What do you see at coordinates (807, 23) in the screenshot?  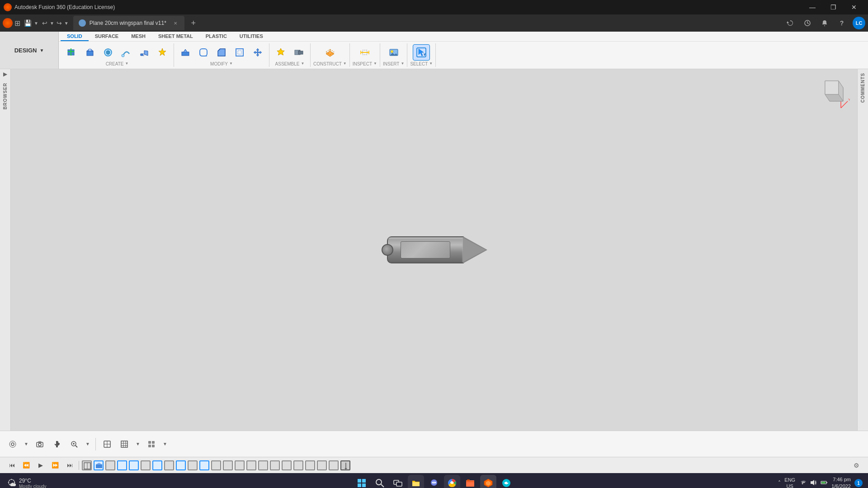 I see `history-button` at bounding box center [807, 23].